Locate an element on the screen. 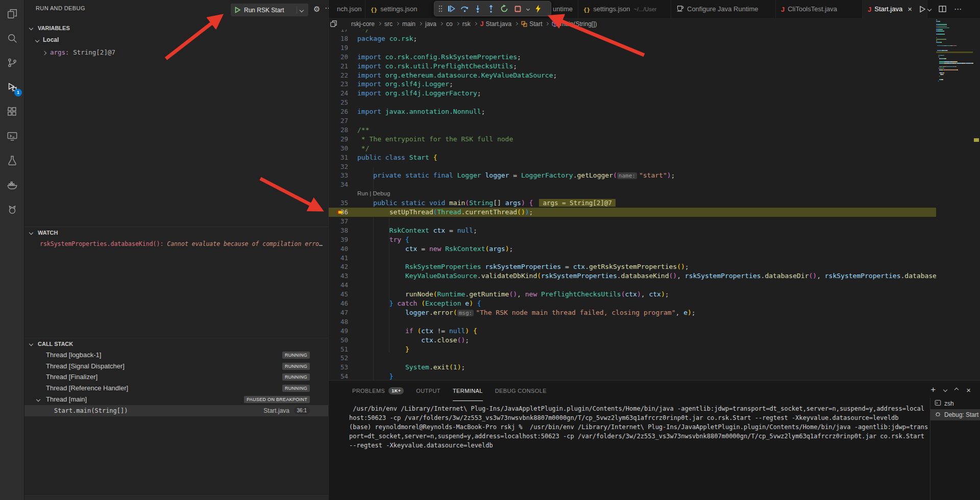 This screenshot has width=980, height=500. run-and-debug-icon: 1 is located at coordinates (13, 88).